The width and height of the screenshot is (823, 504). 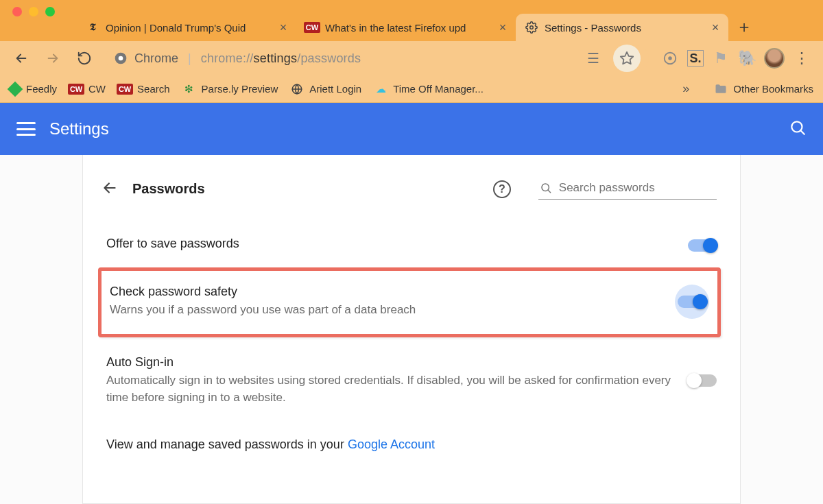 I want to click on address-bar: Chrome | chrome://settings/passwords ☰, so click(x=377, y=58).